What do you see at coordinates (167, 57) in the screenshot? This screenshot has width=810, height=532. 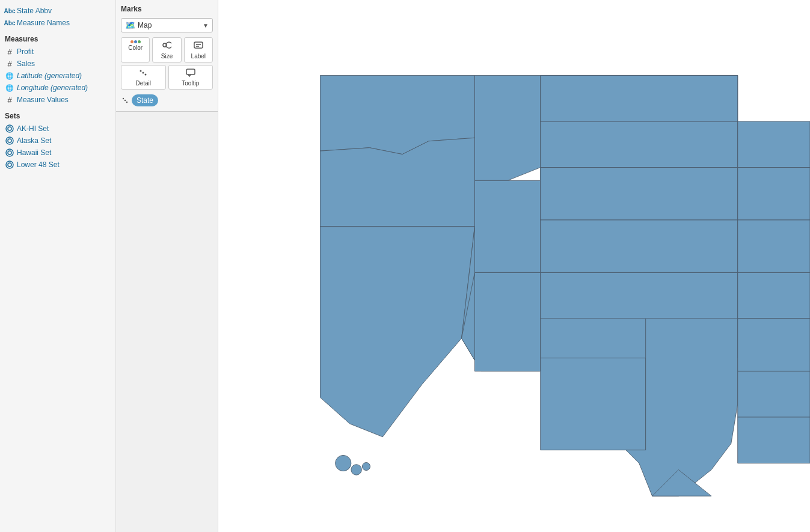 I see `size-label: Size` at bounding box center [167, 57].